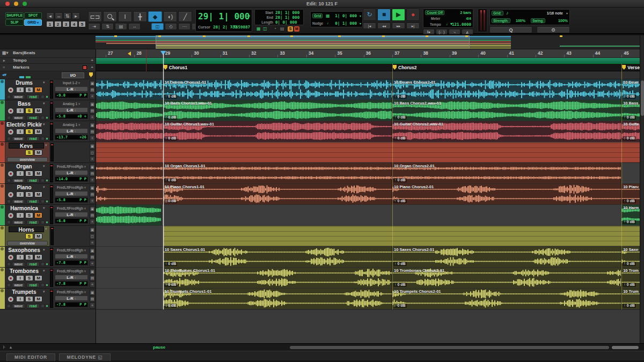 This screenshot has width=644, height=362. What do you see at coordinates (507, 194) in the screenshot?
I see `audio-clip: 10 Piano Chorus2-01↑ 0 dB` at bounding box center [507, 194].